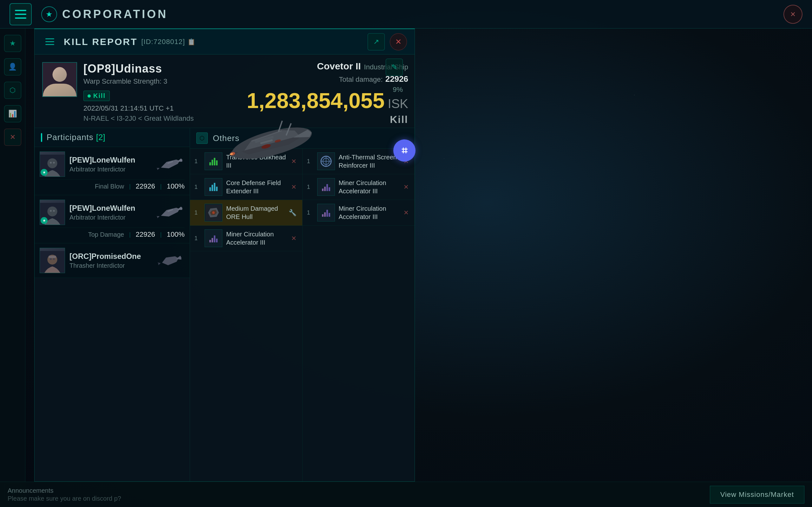 The height and width of the screenshot is (507, 812). What do you see at coordinates (52, 212) in the screenshot?
I see `participant-avatar-2: ★` at bounding box center [52, 212].